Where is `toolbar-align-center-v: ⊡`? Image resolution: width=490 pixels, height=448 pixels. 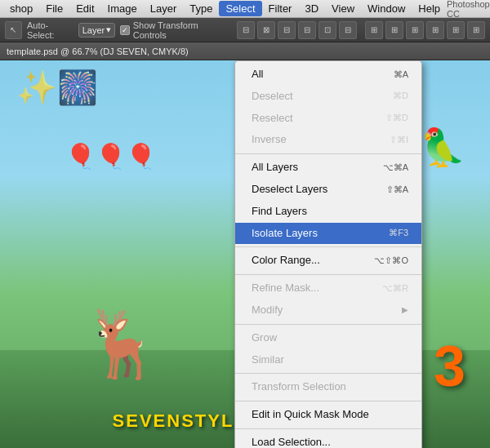
toolbar-align-center-v: ⊡ is located at coordinates (327, 30).